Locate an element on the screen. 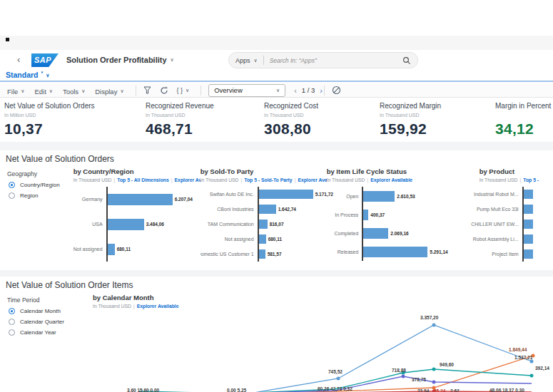 The image size is (553, 392). menu-display: Display∨ is located at coordinates (109, 91).